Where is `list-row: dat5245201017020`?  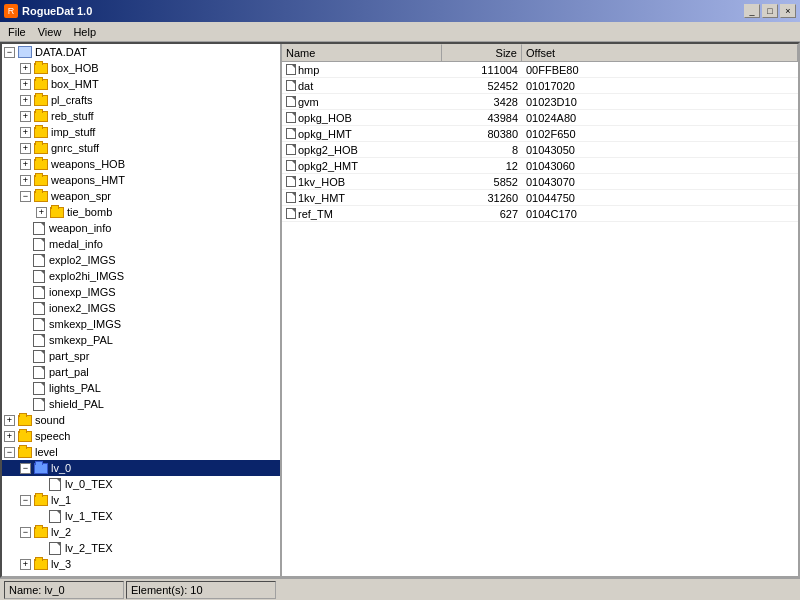
list-row: dat5245201017020 is located at coordinates (540, 86).